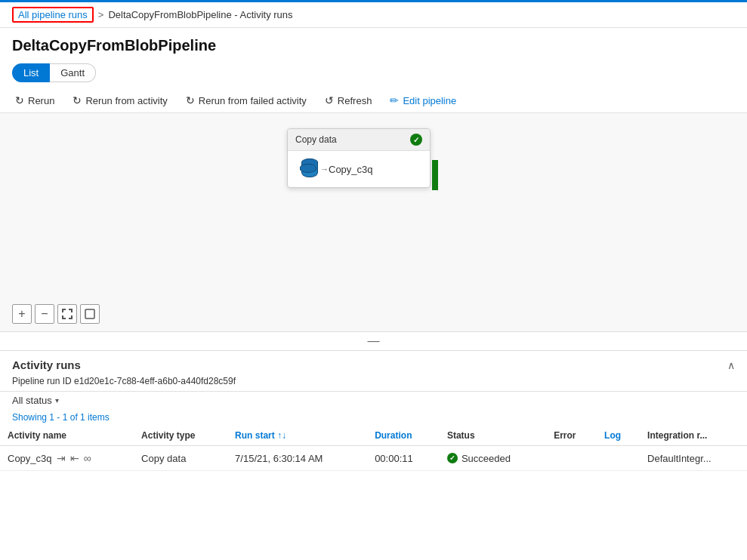  Describe the element at coordinates (355, 101) in the screenshot. I see `refresh-label: Refresh` at that location.